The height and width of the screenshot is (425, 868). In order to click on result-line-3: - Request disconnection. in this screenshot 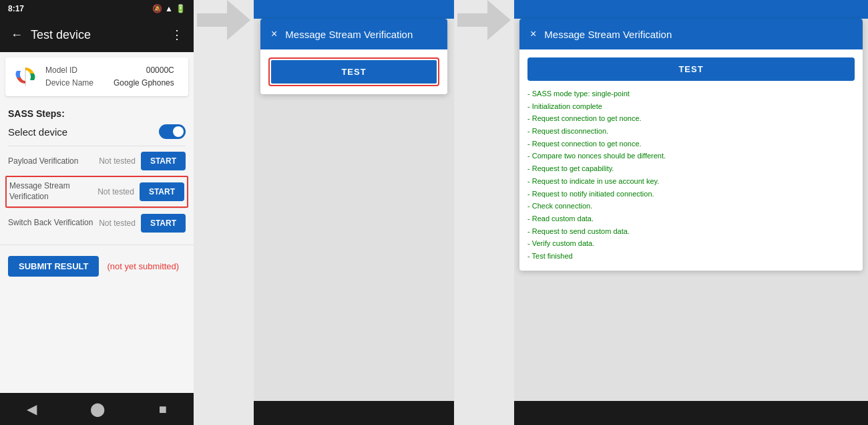, I will do `click(691, 131)`.